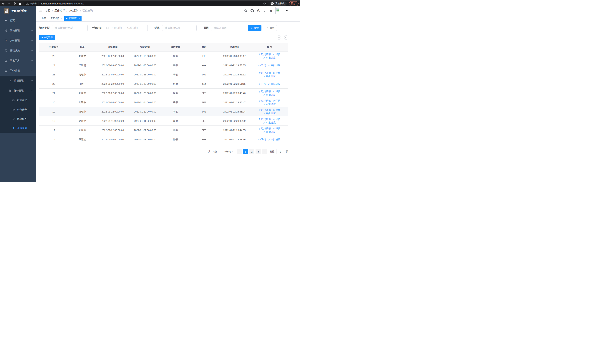 This screenshot has height=364, width=600. What do you see at coordinates (280, 151) in the screenshot?
I see `goto-page-input: 1` at bounding box center [280, 151].